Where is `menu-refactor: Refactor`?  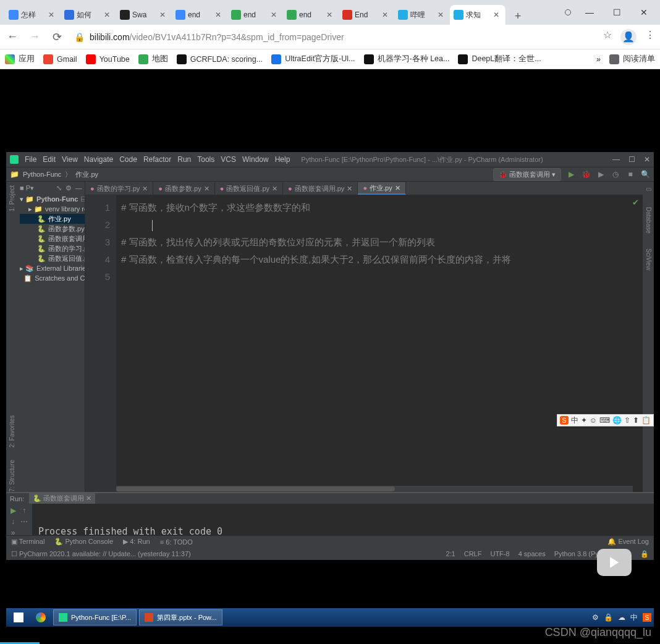 menu-refactor: Refactor is located at coordinates (157, 159).